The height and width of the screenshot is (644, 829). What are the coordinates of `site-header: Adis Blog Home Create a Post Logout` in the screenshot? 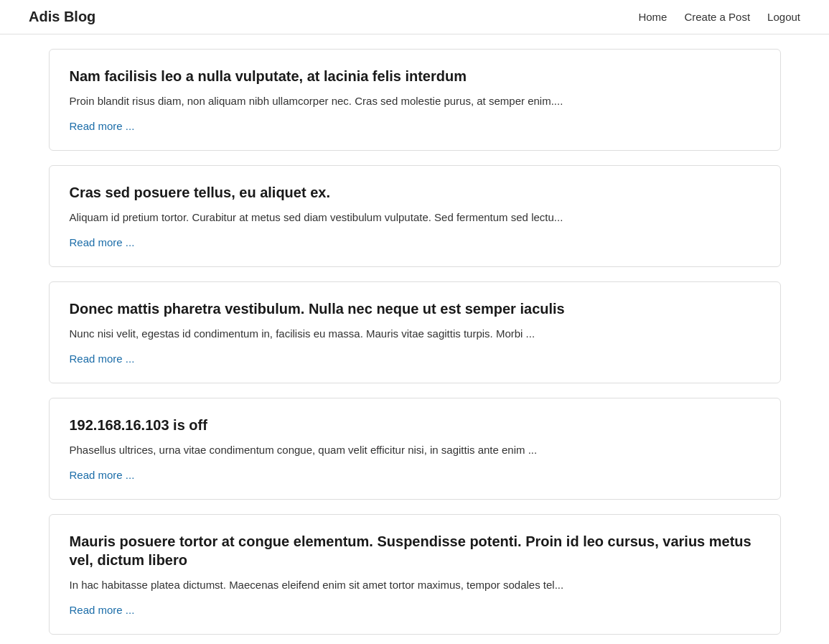 It's located at (415, 17).